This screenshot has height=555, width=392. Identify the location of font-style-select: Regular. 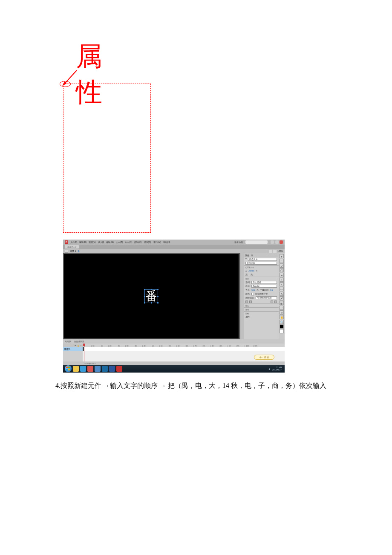
(264, 286).